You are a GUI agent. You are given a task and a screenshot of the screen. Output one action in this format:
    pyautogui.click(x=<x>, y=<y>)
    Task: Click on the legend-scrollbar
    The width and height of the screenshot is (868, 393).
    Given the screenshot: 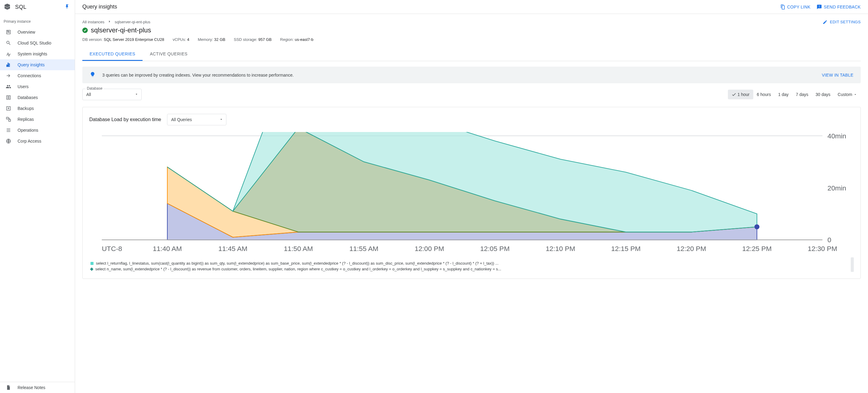 What is the action you would take?
    pyautogui.click(x=852, y=265)
    